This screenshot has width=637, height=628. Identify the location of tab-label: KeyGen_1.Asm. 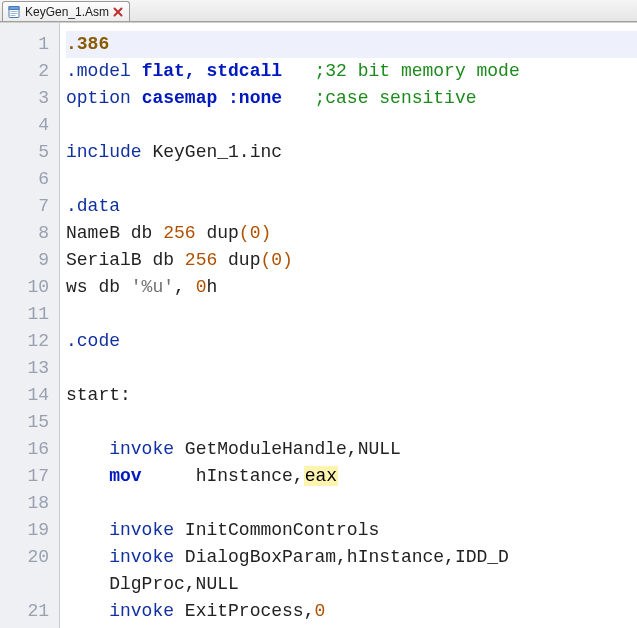
(67, 12).